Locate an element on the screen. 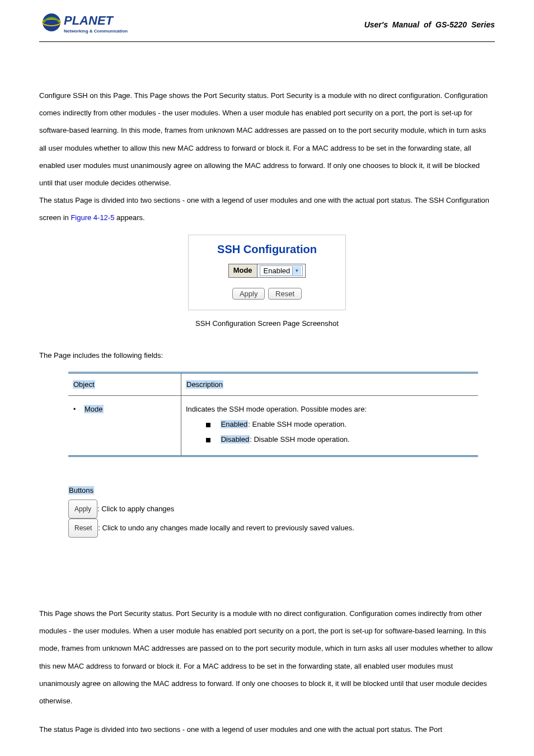 This screenshot has height=756, width=534. option-disabled: Disabled: Disable SSH mode operation. is located at coordinates (330, 439).